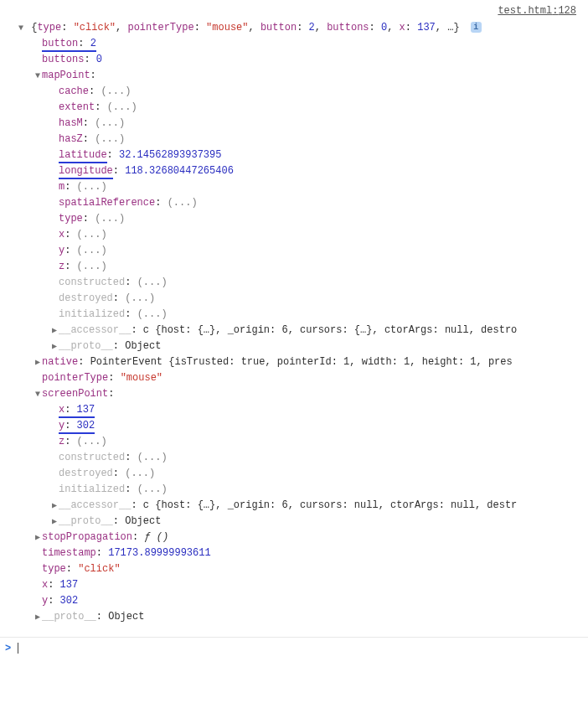 The image size is (588, 703). What do you see at coordinates (301, 553) in the screenshot?
I see `prop-timestamp: timestamp: 17173.89999993611` at bounding box center [301, 553].